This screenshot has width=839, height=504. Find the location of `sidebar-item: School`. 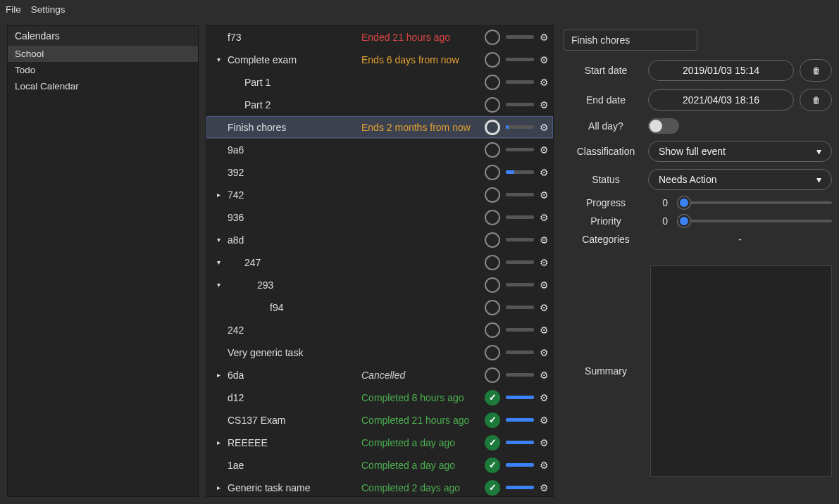

sidebar-item: School is located at coordinates (103, 53).